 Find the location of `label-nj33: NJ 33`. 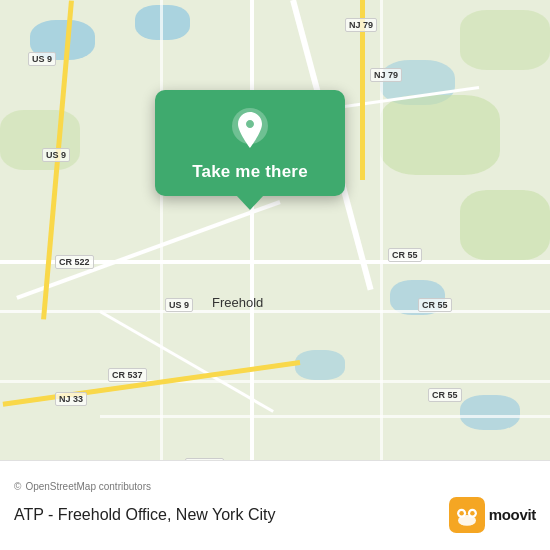

label-nj33: NJ 33 is located at coordinates (71, 399).